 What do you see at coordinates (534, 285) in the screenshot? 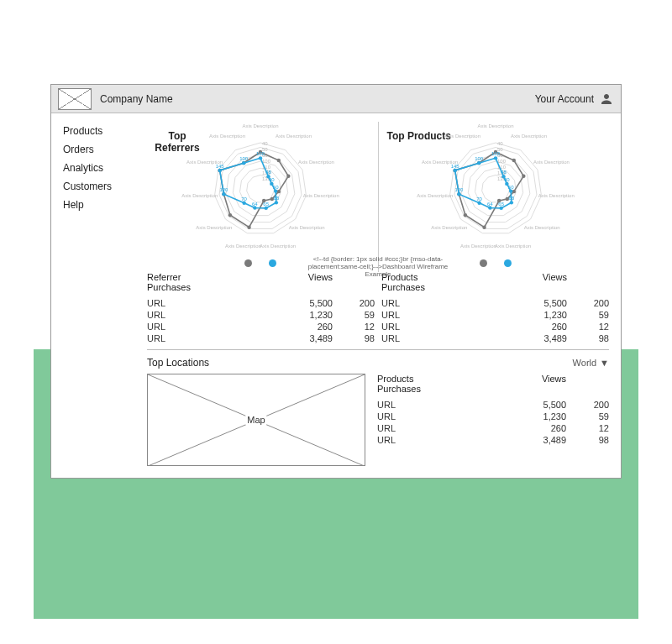
I see `th-views2: Views` at bounding box center [534, 285].